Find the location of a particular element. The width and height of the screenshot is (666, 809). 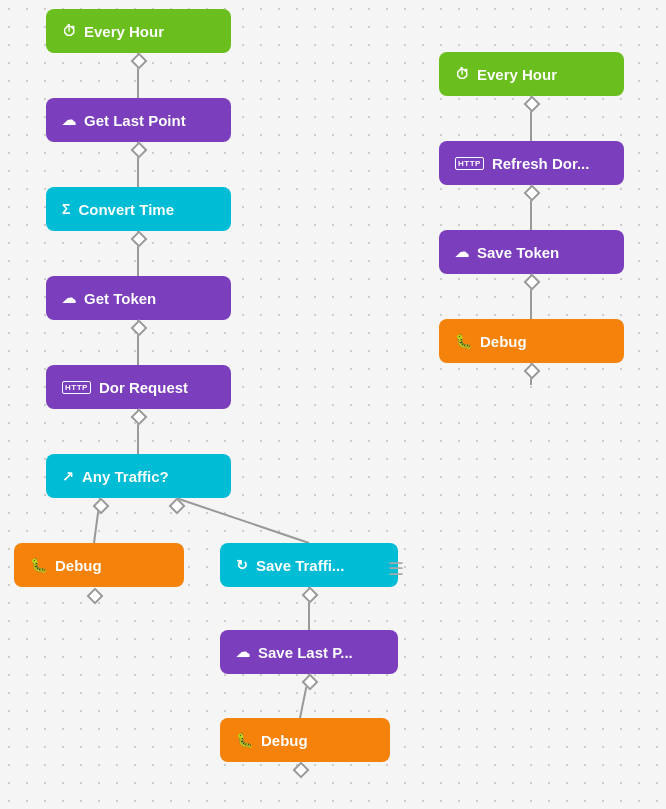

refresh-dor-label: Refresh Dor... is located at coordinates (541, 164).